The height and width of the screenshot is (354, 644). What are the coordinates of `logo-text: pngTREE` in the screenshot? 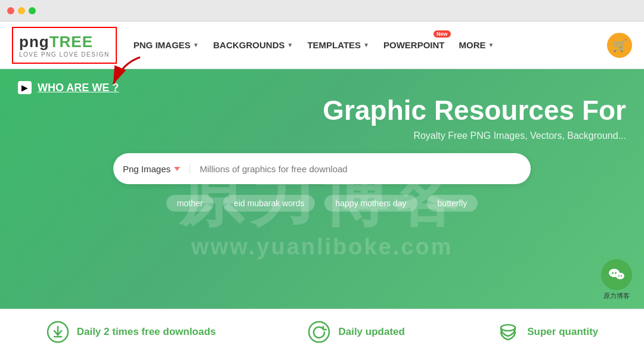 It's located at (56, 42).